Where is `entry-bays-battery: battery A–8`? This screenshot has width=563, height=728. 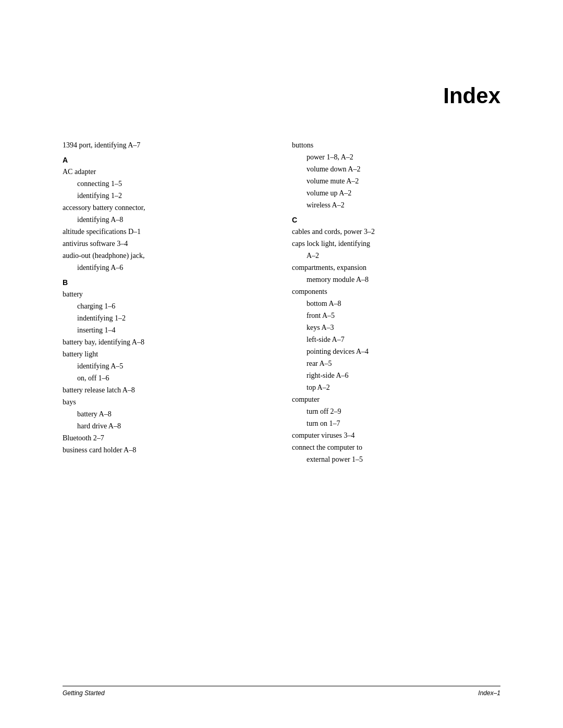 entry-bays-battery: battery A–8 is located at coordinates (167, 414).